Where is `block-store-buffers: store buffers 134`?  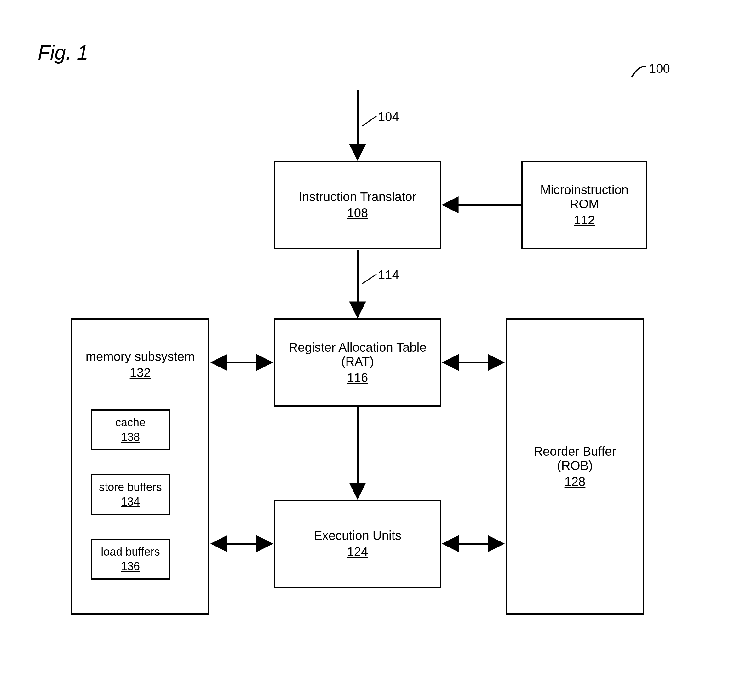 block-store-buffers: store buffers 134 is located at coordinates (131, 494).